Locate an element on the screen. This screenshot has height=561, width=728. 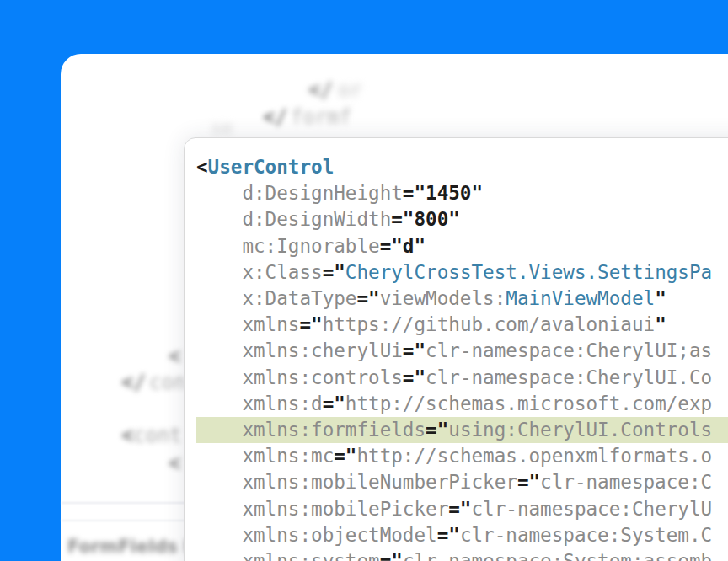
code-line: x:DataType="viewModels:MainViewModel" is located at coordinates (462, 298).